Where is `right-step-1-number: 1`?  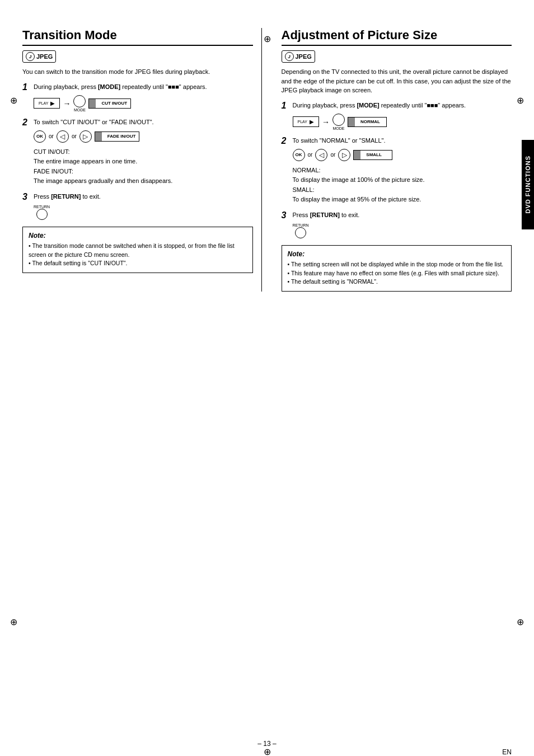 right-step-1-number: 1 is located at coordinates (285, 106).